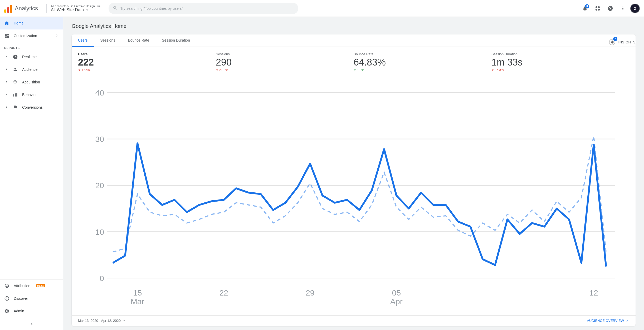 The width and height of the screenshot is (644, 330). Describe the element at coordinates (100, 93) in the screenshot. I see `svg-text: 40` at that location.